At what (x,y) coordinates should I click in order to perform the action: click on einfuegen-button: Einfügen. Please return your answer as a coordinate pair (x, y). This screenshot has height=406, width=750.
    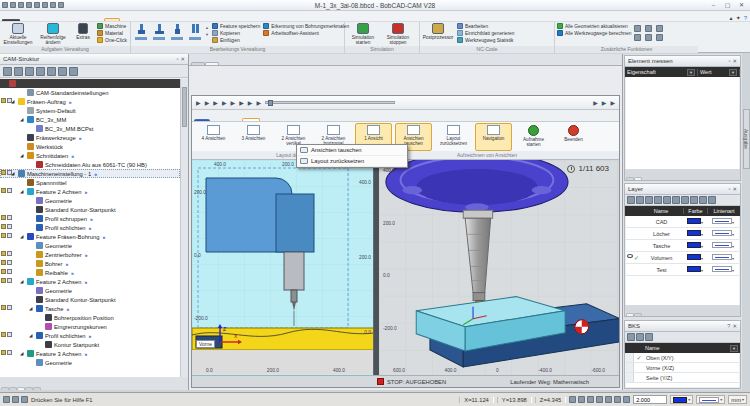
    Looking at the image, I should click on (236, 40).